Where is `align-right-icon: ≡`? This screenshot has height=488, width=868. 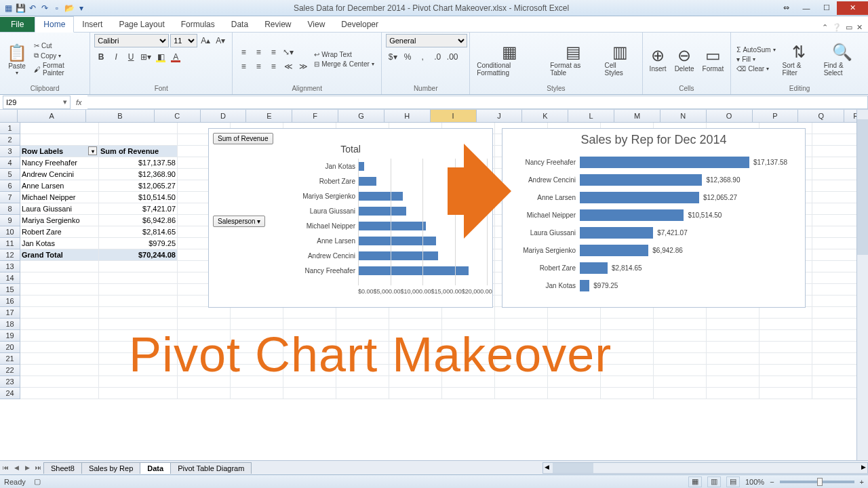
align-right-icon: ≡ is located at coordinates (273, 66).